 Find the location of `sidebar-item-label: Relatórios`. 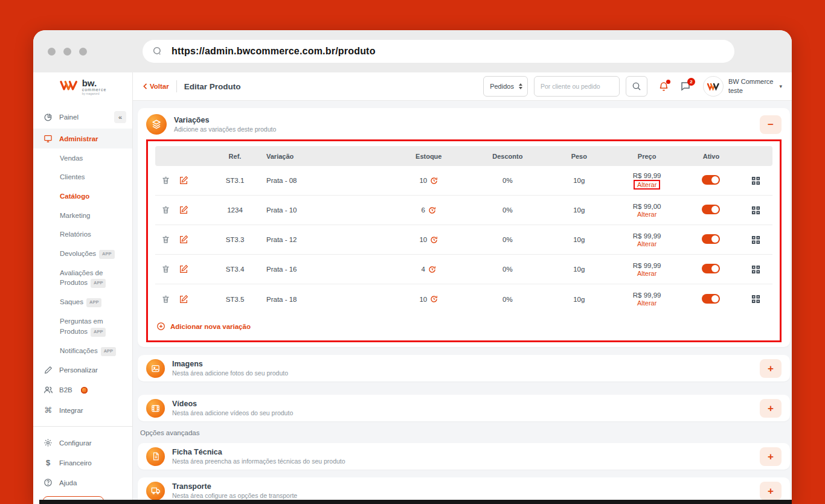

sidebar-item-label: Relatórios is located at coordinates (75, 234).